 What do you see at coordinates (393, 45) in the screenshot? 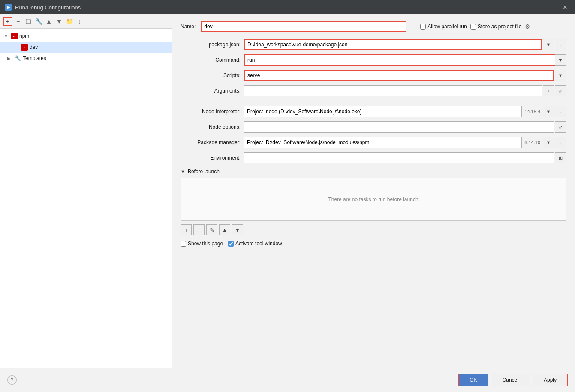
I see `package-json-input` at bounding box center [393, 45].